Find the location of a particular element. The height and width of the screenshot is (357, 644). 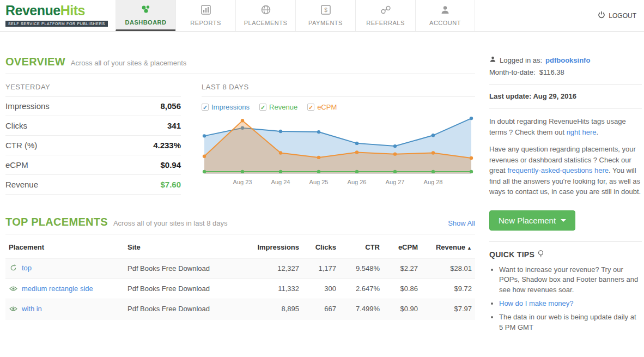

yesterday-title: YESTERDAY is located at coordinates (93, 89).